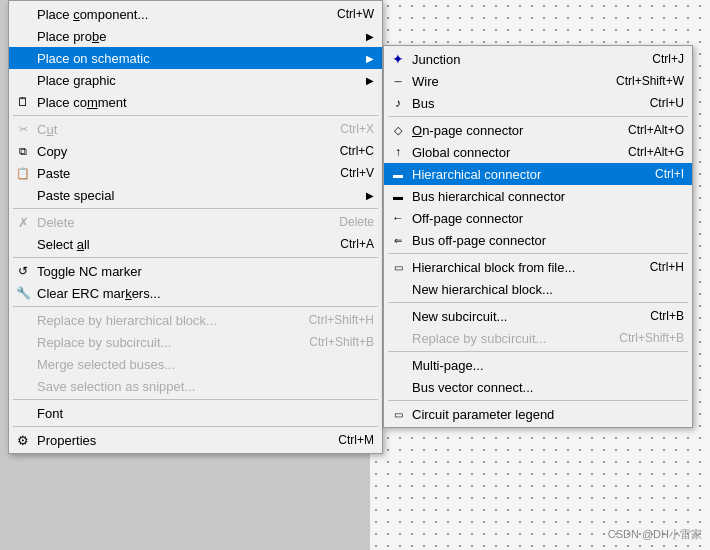 Image resolution: width=710 pixels, height=550 pixels. What do you see at coordinates (548, 240) in the screenshot?
I see `bus-off-page-connector-label: Bus off-page connector` at bounding box center [548, 240].